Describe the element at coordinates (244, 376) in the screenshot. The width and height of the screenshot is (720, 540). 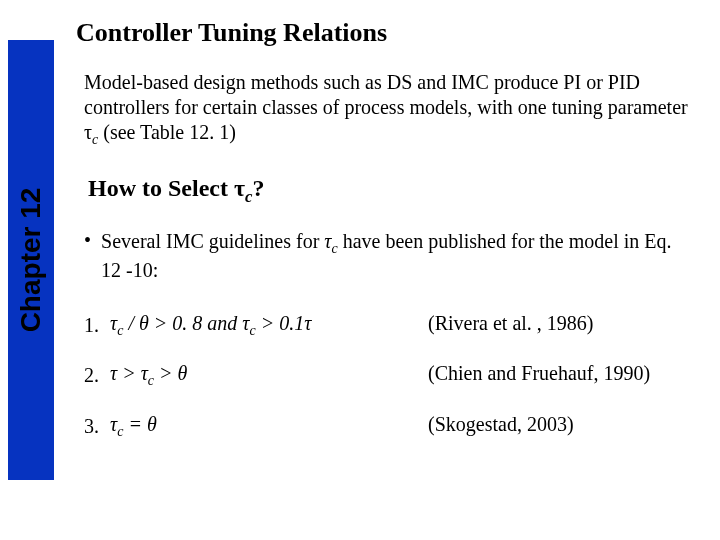
I see `guideline-2-left: 2. τ > τc > θ` at that location.